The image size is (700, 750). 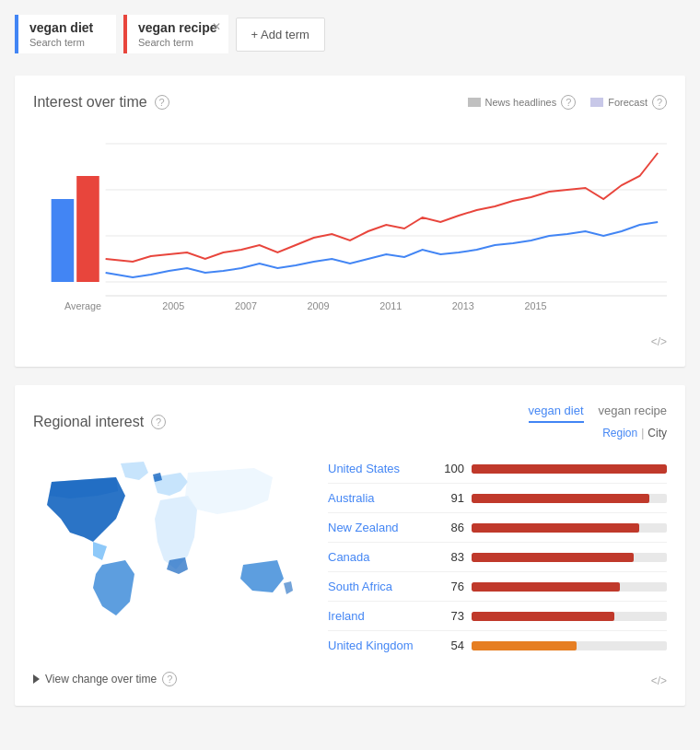 I want to click on view-change-text: View change over time, so click(x=101, y=679).